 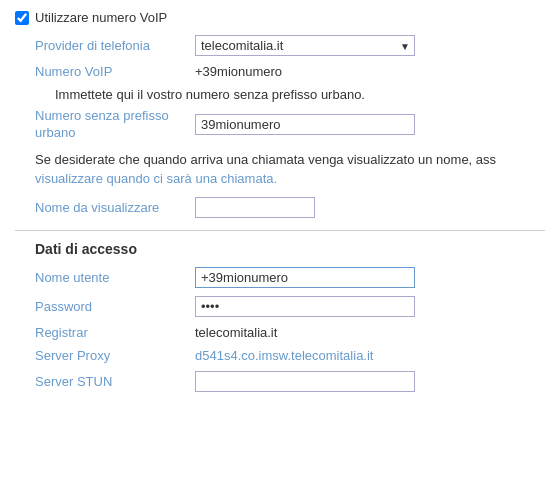 I want to click on server-proxy-value: d541s4.co.imsw.telecomitalia.it, so click(x=284, y=356).